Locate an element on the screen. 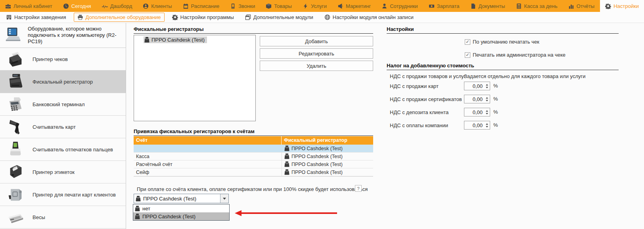 Image resolution: width=644 pixels, height=229 pixels. menu-item-reports: Отчёты is located at coordinates (581, 6).